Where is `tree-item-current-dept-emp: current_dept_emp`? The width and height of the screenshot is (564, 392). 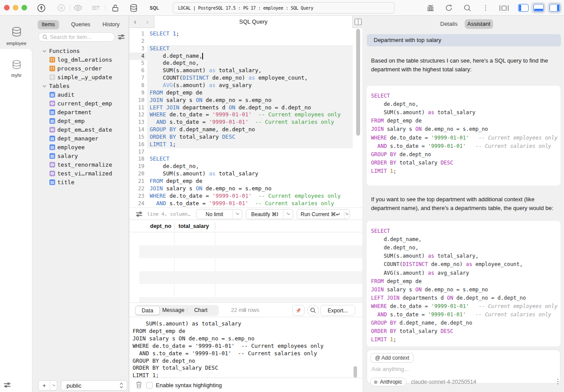
tree-item-current-dept-emp: current_dept_emp is located at coordinates (81, 103).